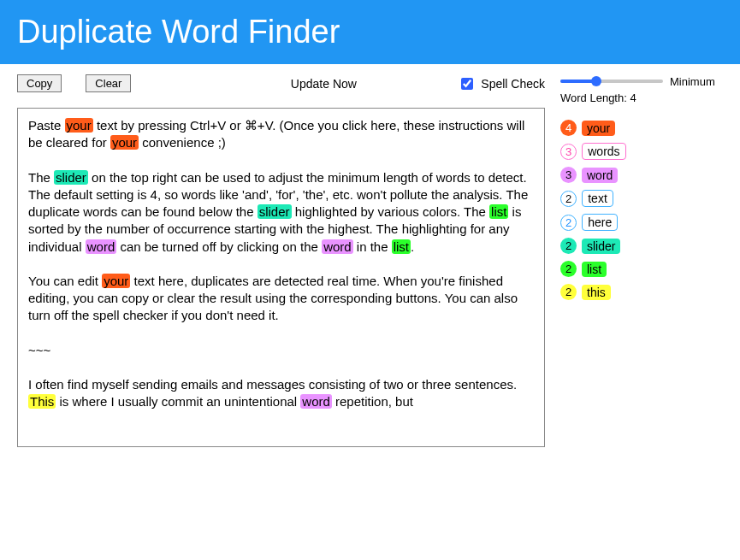  Describe the element at coordinates (642, 261) in the screenshot. I see `right-column: Minimum Word Length: 4 4your3words3word2…` at that location.